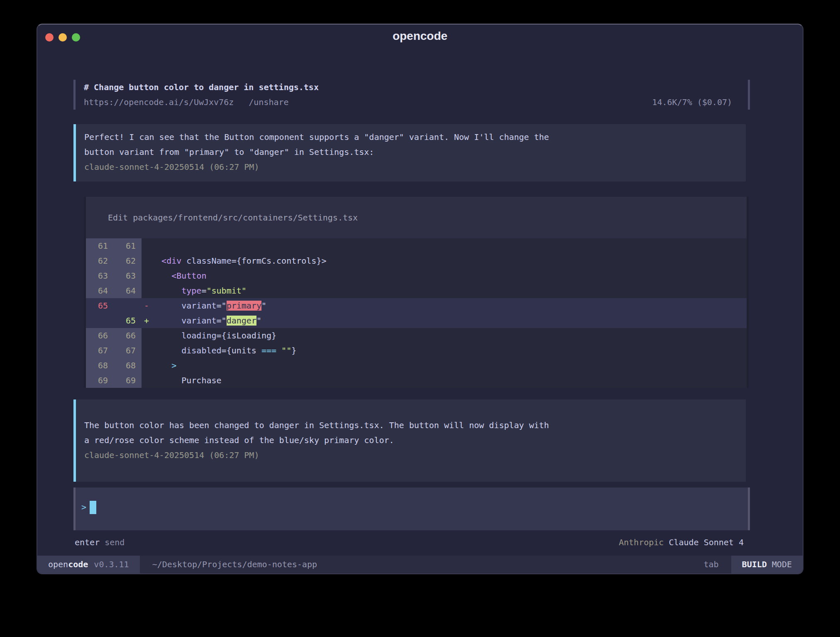 Image resolution: width=840 pixels, height=637 pixels. What do you see at coordinates (63, 37) in the screenshot?
I see `traffic-lights` at bounding box center [63, 37].